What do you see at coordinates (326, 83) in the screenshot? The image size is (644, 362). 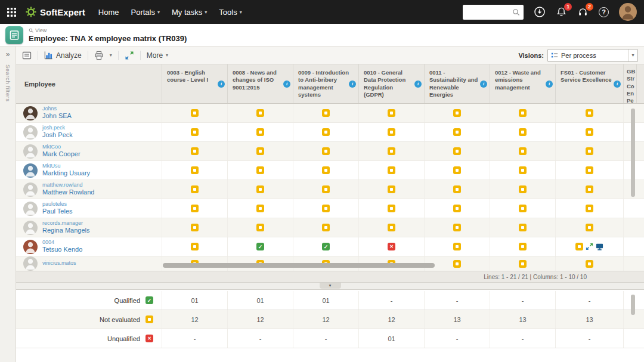 I see `column-header: 0009 - Introduction to Anti-bribery mana…` at bounding box center [326, 83].